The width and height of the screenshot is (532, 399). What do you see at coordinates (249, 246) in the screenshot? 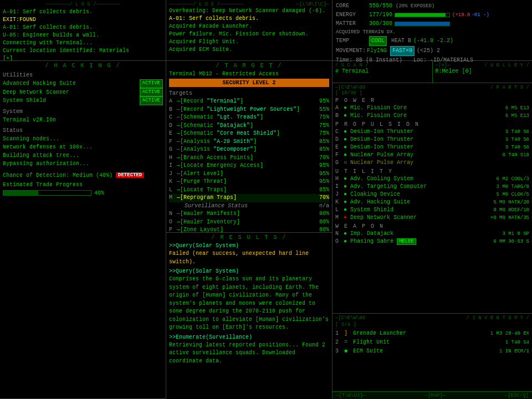
I see `results-query-1: >>Query(Solar System)` at bounding box center [249, 246].